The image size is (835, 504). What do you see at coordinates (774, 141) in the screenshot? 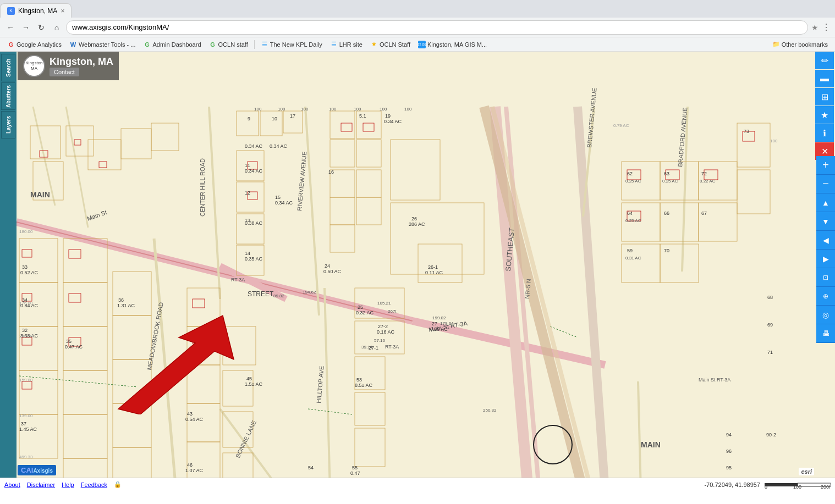
I see `svg-text: 100` at bounding box center [774, 141].